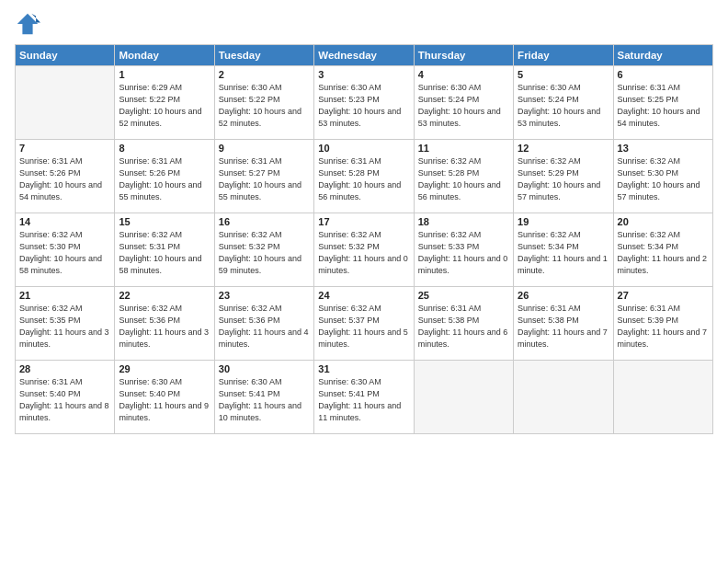  Describe the element at coordinates (265, 327) in the screenshot. I see `day-info: Sunrise: 6:32 AM Sunset: 5:36 PM Dayligh…` at that location.